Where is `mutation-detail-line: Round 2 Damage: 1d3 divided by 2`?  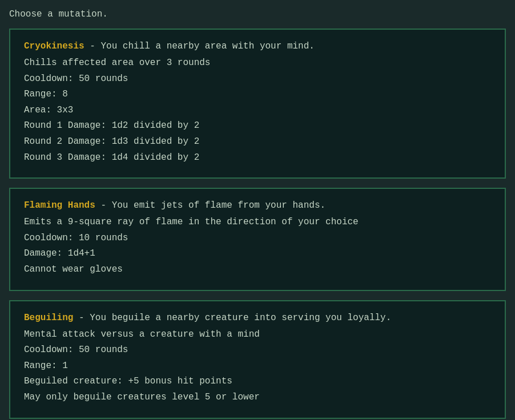
mutation-detail-line: Round 2 Damage: 1d3 divided by 2 is located at coordinates (258, 142).